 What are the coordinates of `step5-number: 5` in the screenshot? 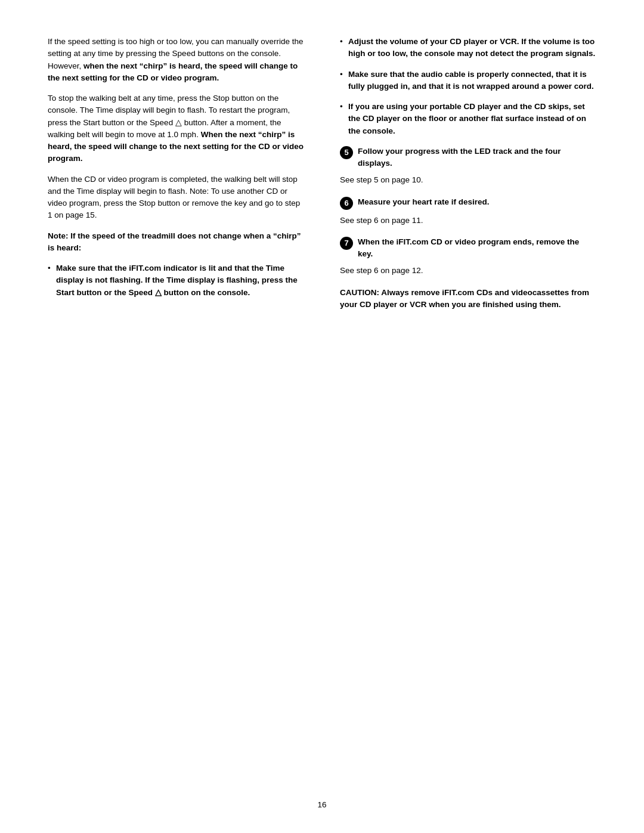 It's located at (346, 153).